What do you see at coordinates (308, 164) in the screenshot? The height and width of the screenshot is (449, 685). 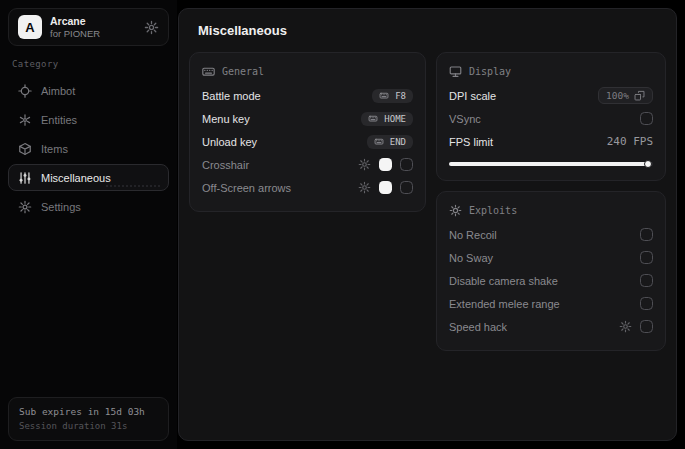 I see `row-crosshair: Crosshair` at bounding box center [308, 164].